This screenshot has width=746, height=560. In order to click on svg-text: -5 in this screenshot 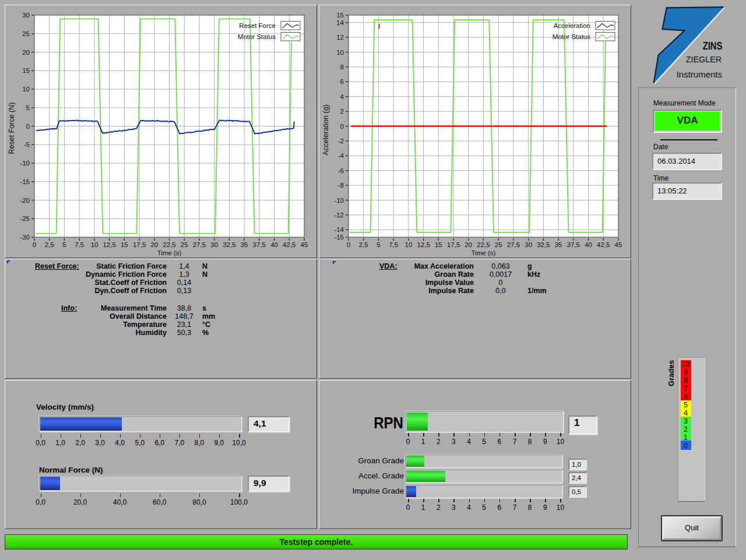, I will do `click(27, 145)`.